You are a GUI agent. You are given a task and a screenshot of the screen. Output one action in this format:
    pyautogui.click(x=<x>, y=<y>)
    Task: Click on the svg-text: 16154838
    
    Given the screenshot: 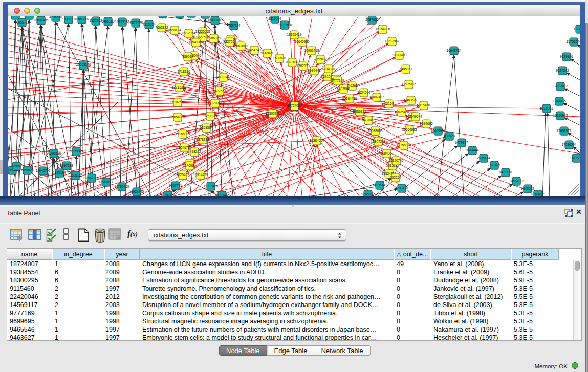 What is the action you would take?
    pyautogui.click(x=383, y=29)
    